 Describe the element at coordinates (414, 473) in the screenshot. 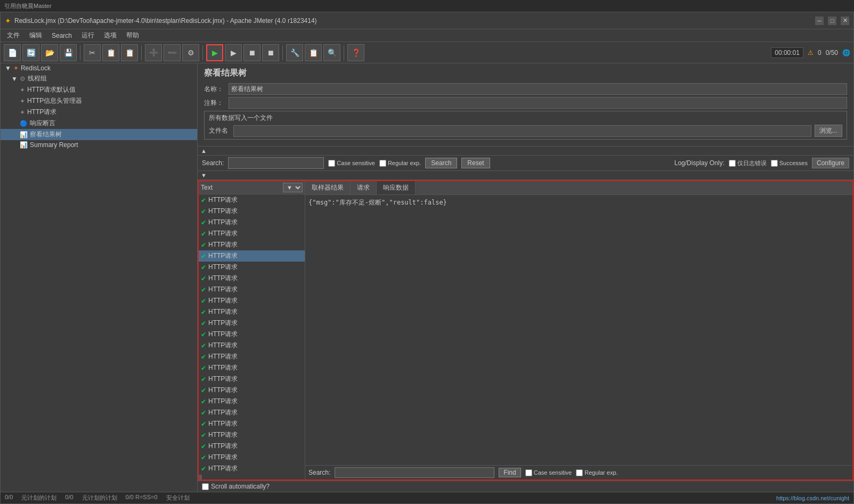

I see `bottom-search-input` at that location.